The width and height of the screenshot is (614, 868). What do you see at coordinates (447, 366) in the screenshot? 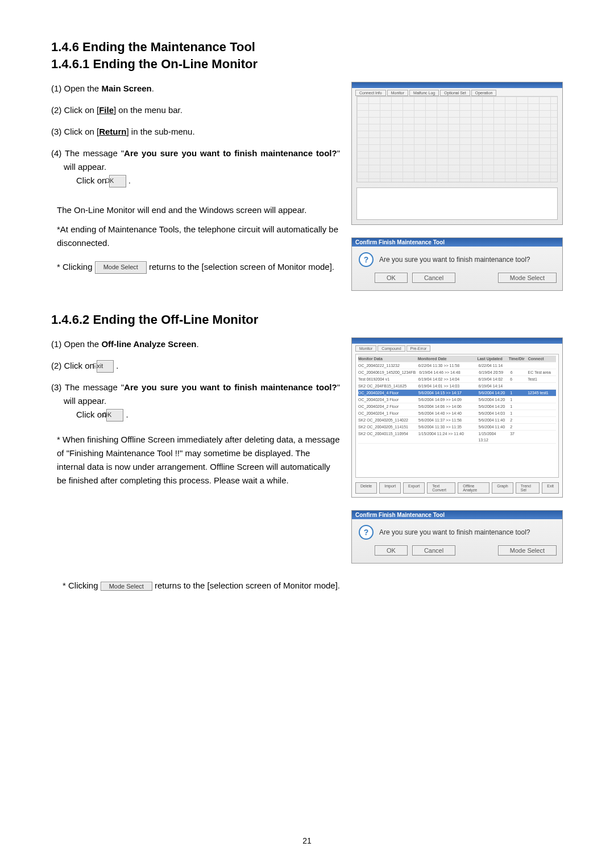
I see `cell: 6/22/04 11:30 >> 11:58` at bounding box center [447, 366].